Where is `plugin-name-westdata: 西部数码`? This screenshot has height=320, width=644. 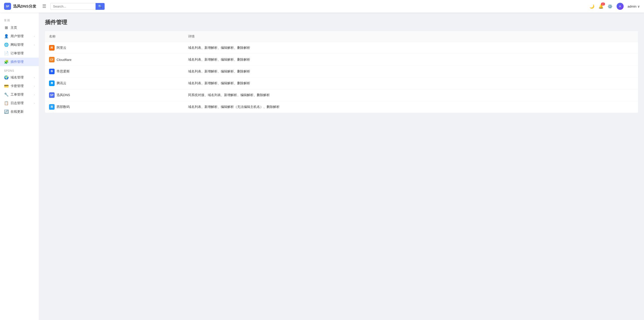 plugin-name-westdata: 西部数码 is located at coordinates (63, 107).